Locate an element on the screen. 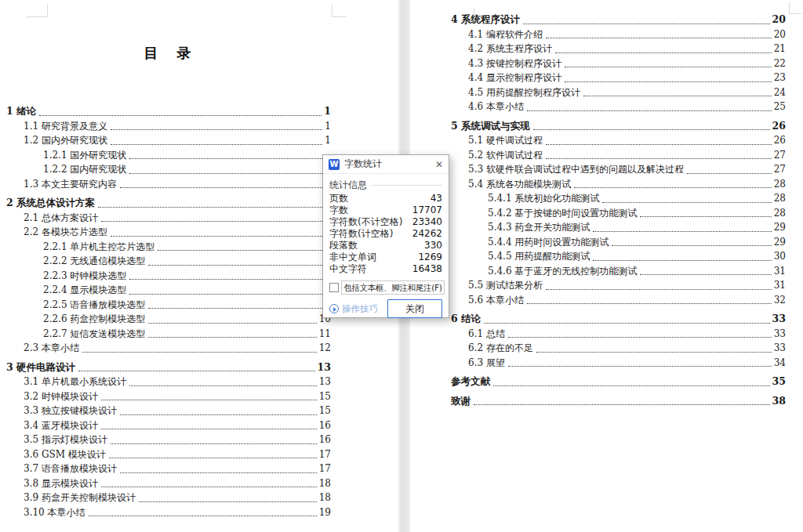 The width and height of the screenshot is (803, 532). toc-entry: 4.2 系统主程序设计 21 is located at coordinates (618, 49).